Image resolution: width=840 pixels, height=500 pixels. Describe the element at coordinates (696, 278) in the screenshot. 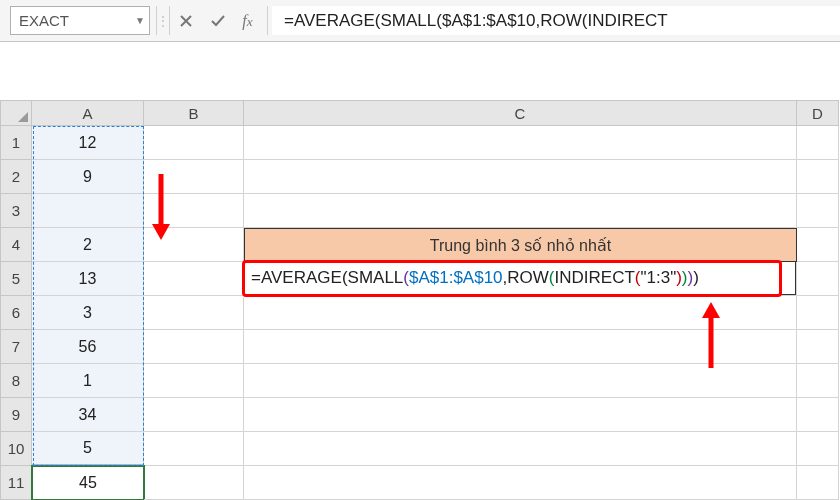

I see `f-paren1c: )` at that location.